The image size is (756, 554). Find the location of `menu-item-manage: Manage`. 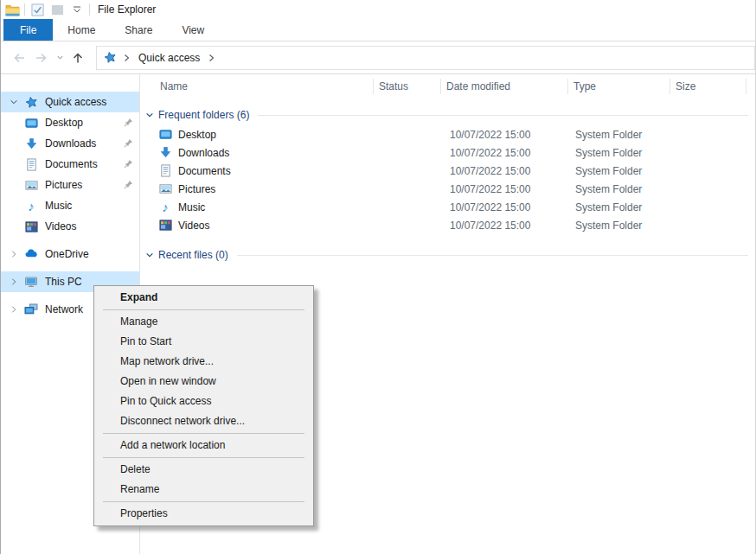

menu-item-manage: Manage is located at coordinates (204, 322).